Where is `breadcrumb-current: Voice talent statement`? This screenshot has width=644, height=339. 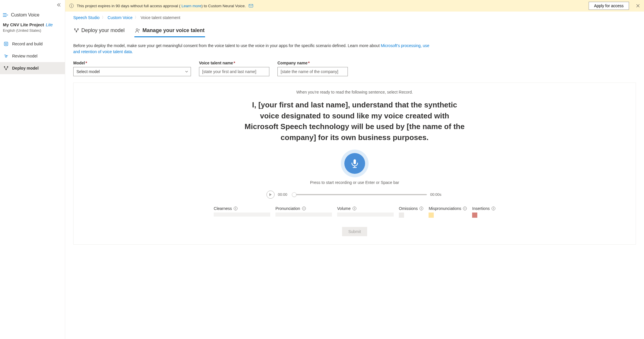 breadcrumb-current: Voice talent statement is located at coordinates (160, 18).